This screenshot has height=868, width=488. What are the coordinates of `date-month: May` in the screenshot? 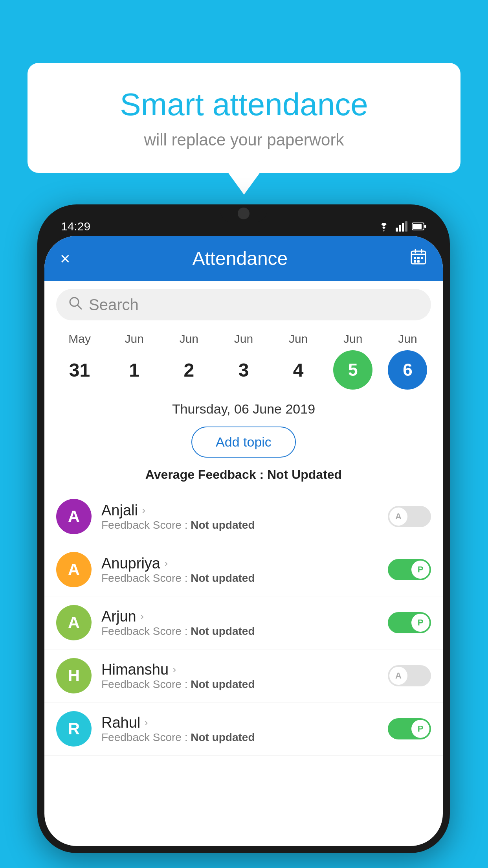 It's located at (79, 339).